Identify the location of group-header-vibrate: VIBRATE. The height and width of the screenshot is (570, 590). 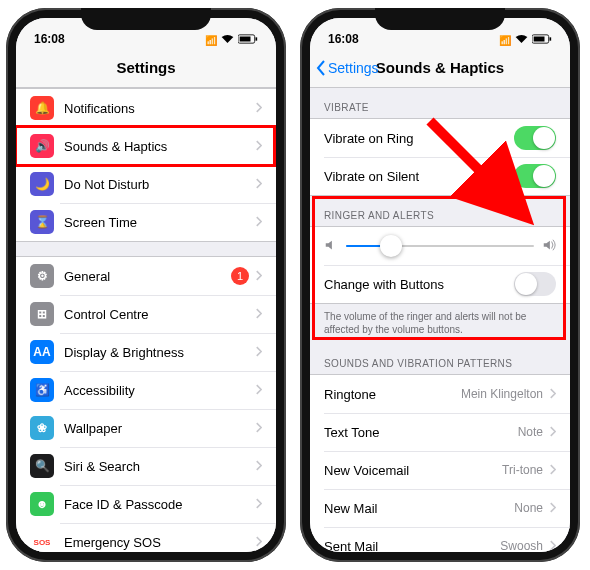
(440, 103).